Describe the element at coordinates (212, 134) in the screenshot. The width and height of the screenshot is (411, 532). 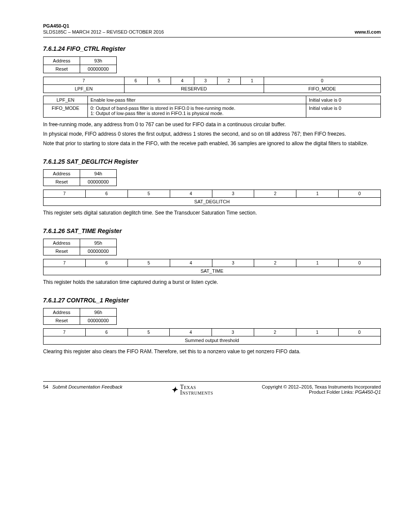
I see `section-description: In free-running mode, any address from 0…` at that location.